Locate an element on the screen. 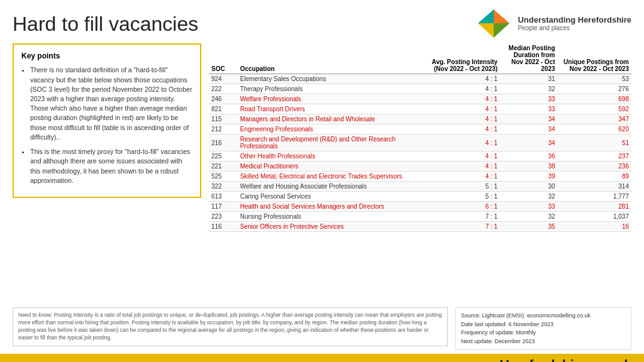 This screenshot has width=644, height=362. cell-unique: 237 is located at coordinates (595, 156).